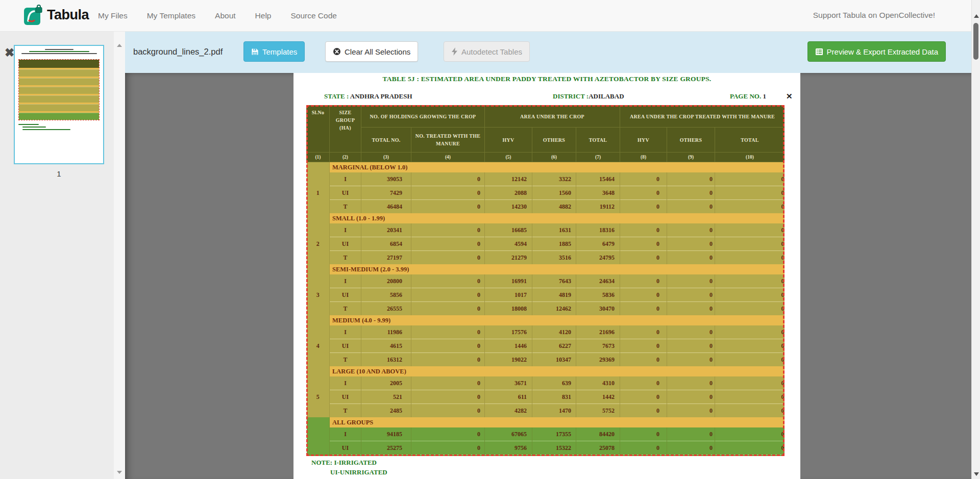 This screenshot has height=479, width=980. Describe the element at coordinates (598, 140) in the screenshot. I see `table-header-cell: TOTAL` at that location.